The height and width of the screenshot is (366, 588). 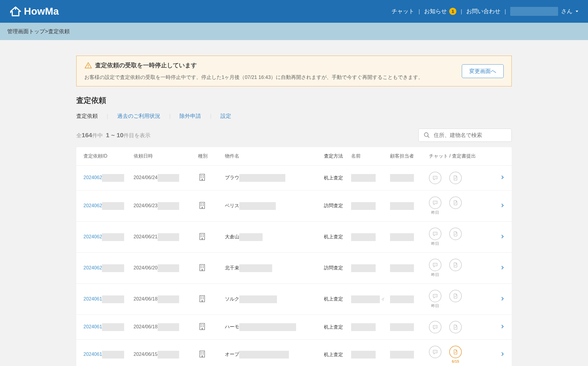 I want to click on table-row: 20240612024/06/18ハーモ机上査定, so click(x=294, y=327).